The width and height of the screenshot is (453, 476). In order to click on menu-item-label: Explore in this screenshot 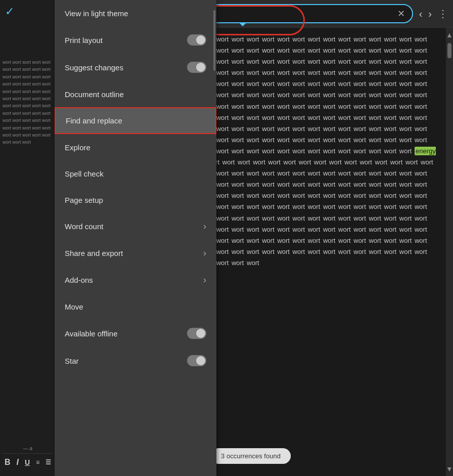, I will do `click(135, 148)`.